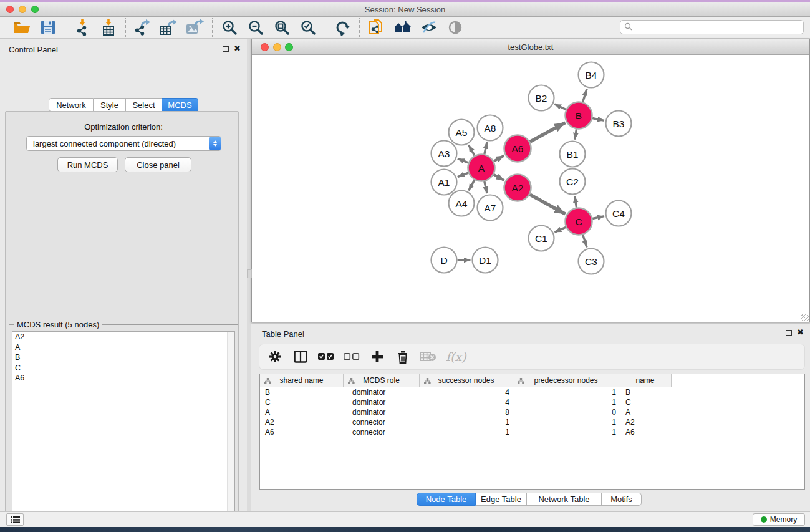 The image size is (810, 532). What do you see at coordinates (645, 432) in the screenshot?
I see `table-cell: A6` at bounding box center [645, 432].